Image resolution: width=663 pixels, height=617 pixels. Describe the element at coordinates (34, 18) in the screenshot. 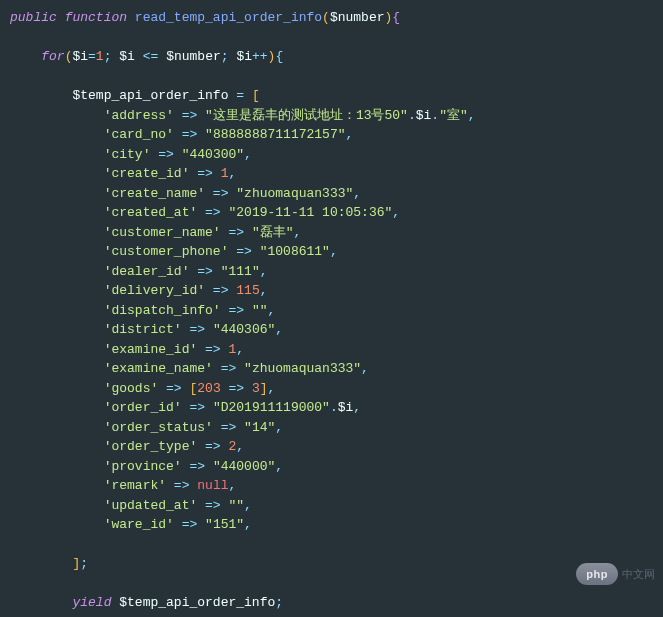

I see `keyword-public: public` at that location.